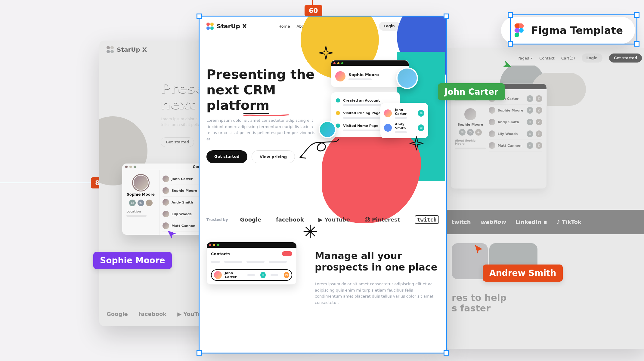 Image resolution: width=644 pixels, height=361 pixels. I want to click on hero-primary-button: Get started, so click(227, 157).